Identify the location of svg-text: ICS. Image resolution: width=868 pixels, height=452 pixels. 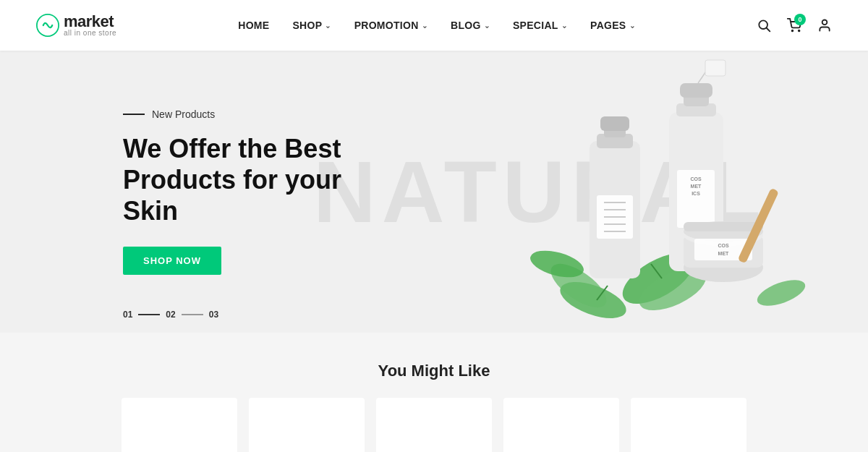
(696, 194).